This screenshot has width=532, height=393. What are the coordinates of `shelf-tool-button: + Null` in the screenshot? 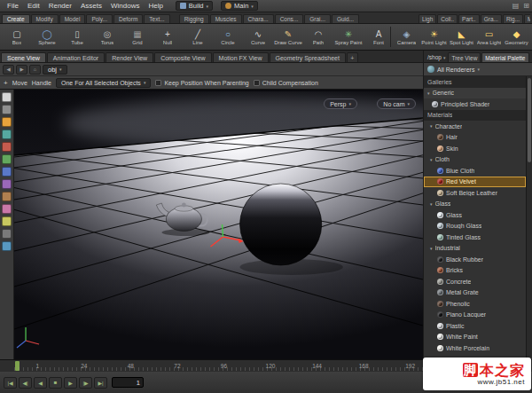 It's located at (168, 37).